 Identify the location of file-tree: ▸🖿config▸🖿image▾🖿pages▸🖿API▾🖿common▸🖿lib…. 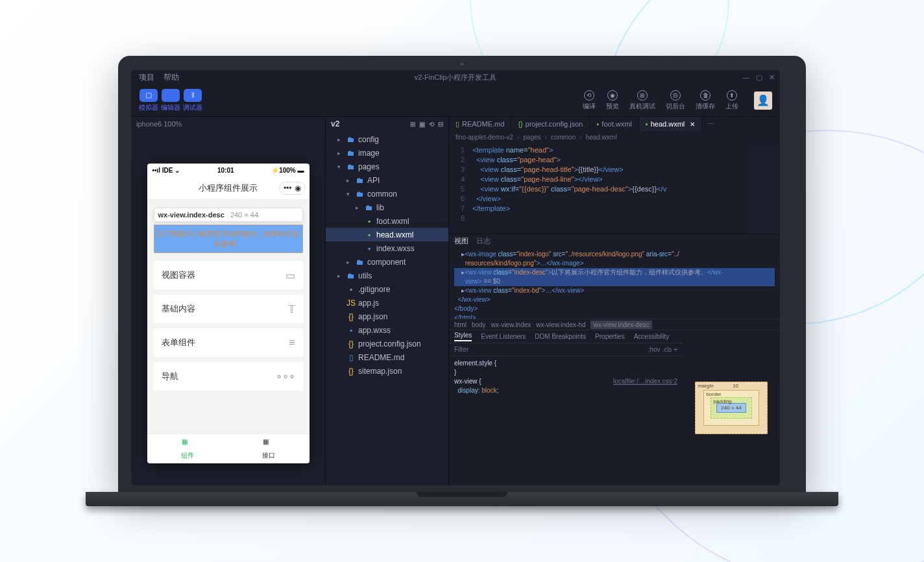
(387, 308).